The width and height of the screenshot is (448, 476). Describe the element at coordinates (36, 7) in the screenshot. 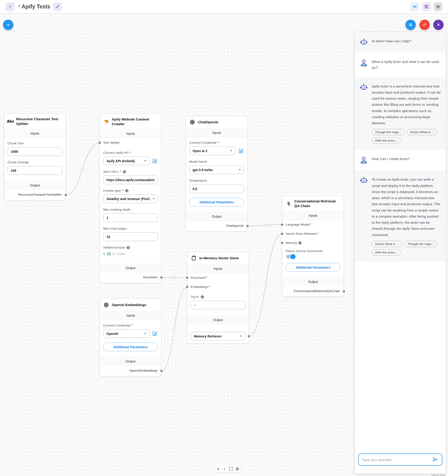

I see `page-title: Apify Tests` at that location.